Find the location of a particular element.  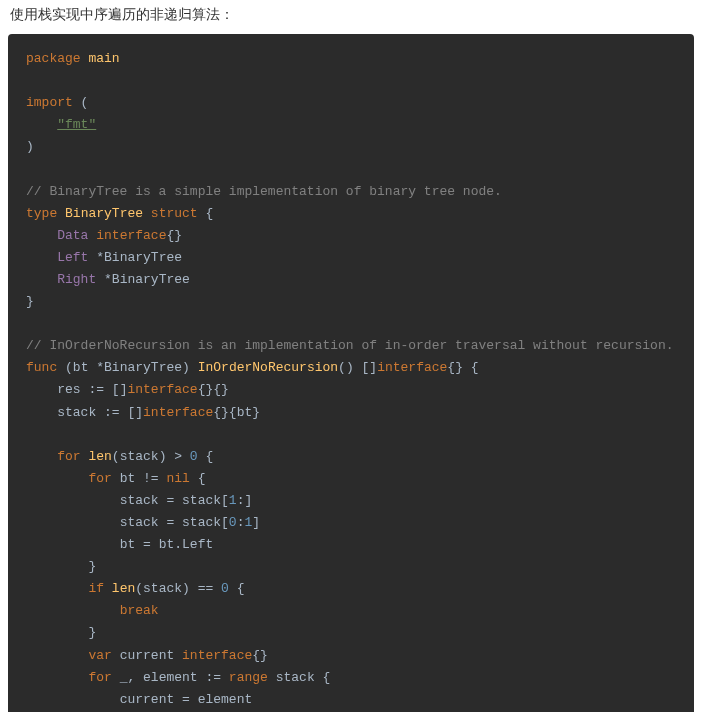

if-cond: (stack) == is located at coordinates (178, 588).